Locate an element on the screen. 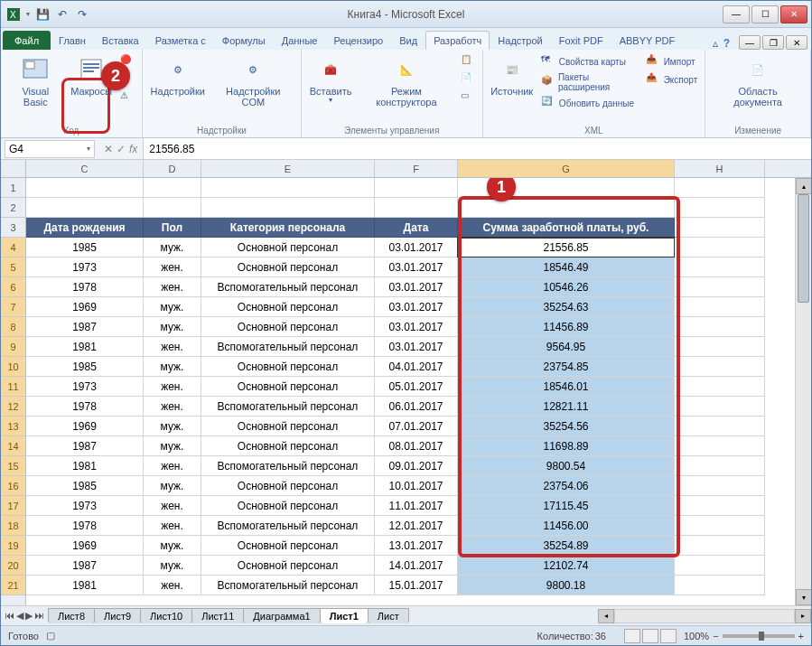 This screenshot has width=812, height=646. tab-рецензиро: Рецензиро is located at coordinates (358, 40).